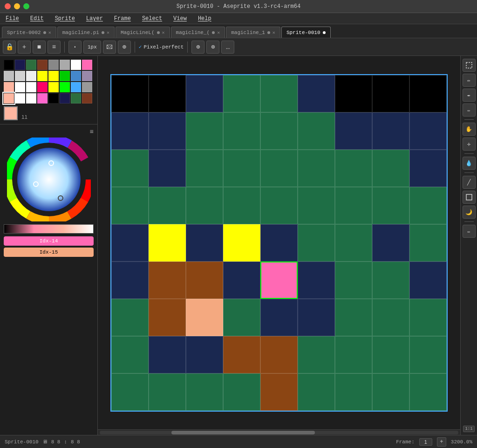 The height and width of the screenshot is (448, 477). What do you see at coordinates (17, 7) in the screenshot?
I see `minimize-button` at bounding box center [17, 7].